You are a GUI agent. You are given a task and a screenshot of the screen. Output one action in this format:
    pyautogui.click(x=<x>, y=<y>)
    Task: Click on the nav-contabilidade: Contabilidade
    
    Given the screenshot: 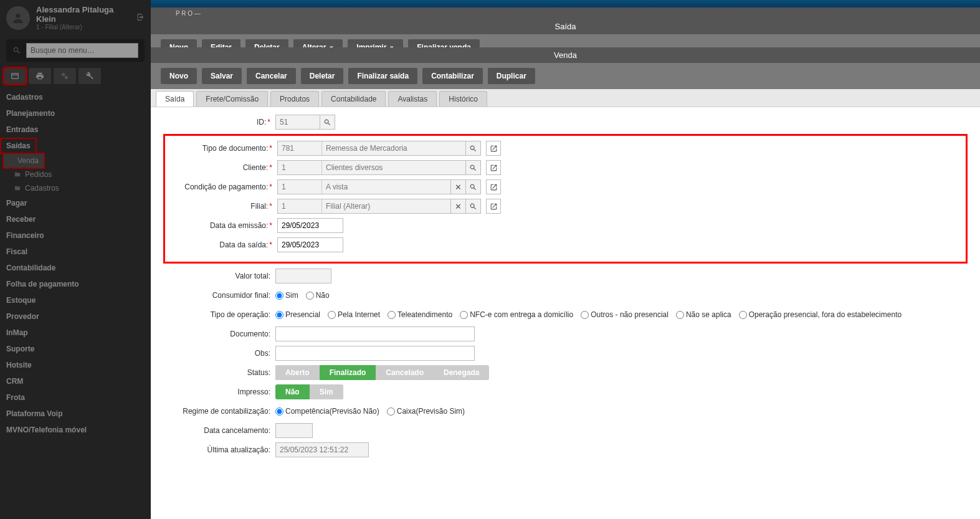 What is the action you would take?
    pyautogui.click(x=75, y=268)
    